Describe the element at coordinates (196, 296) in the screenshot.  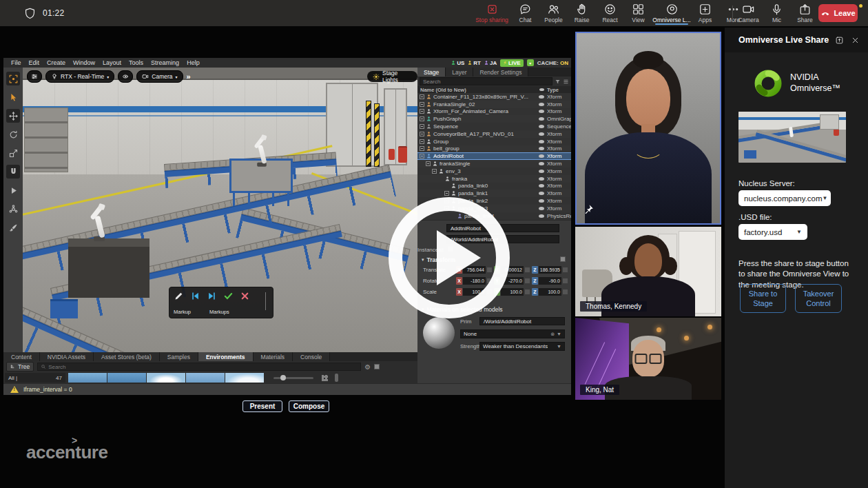
I see `previous-markup-icon` at that location.